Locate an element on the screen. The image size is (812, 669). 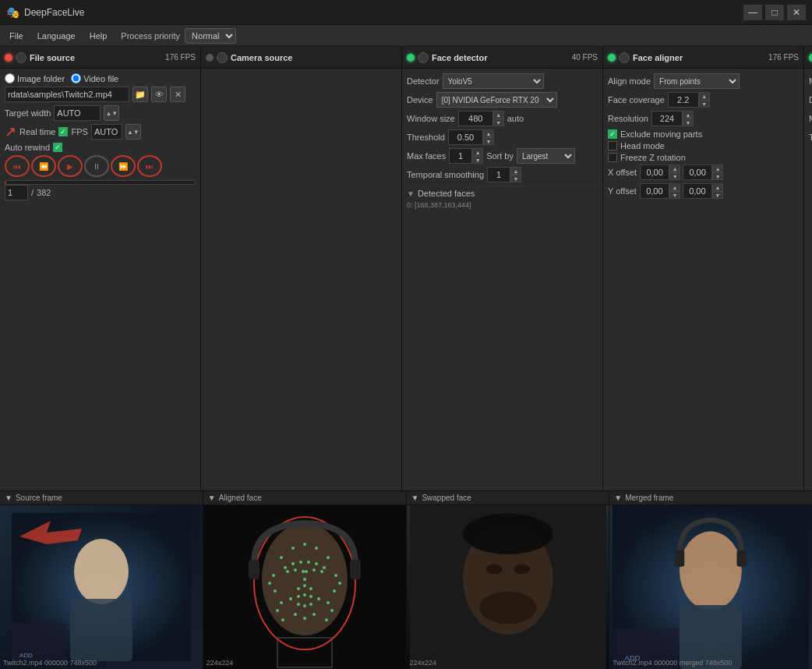
auto-rewind-check: ✓ is located at coordinates (58, 147).